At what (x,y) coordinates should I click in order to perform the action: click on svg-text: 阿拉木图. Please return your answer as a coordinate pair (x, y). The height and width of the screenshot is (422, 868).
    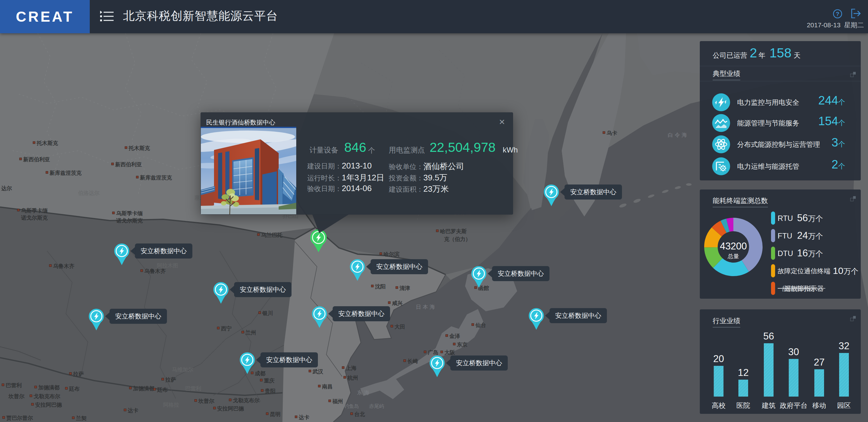
    Looking at the image, I should click on (168, 265).